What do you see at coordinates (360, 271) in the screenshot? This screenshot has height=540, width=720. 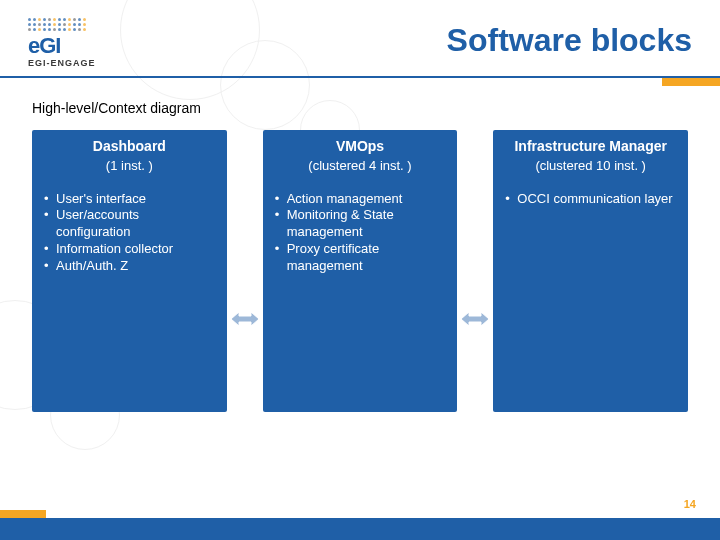 I see `block-vmops: VMOps (clustered 4 inst. ) Action manage…` at bounding box center [360, 271].